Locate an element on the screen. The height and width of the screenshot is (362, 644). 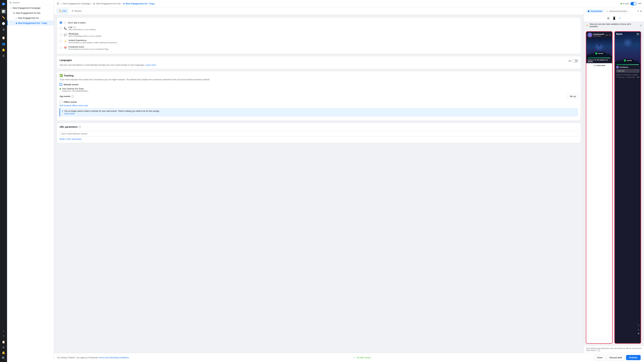
radio-selected-dot is located at coordinates (61, 22).